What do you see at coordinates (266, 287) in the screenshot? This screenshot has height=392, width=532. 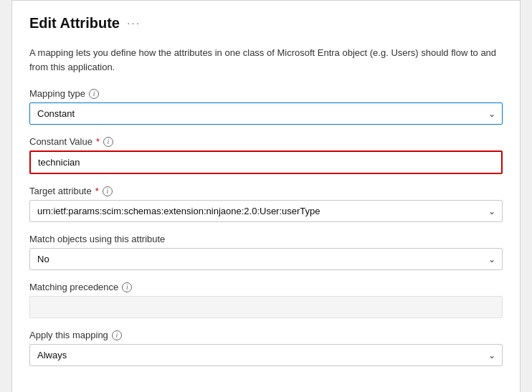 I see `matching-precedence-label: Matching precedence i` at bounding box center [266, 287].